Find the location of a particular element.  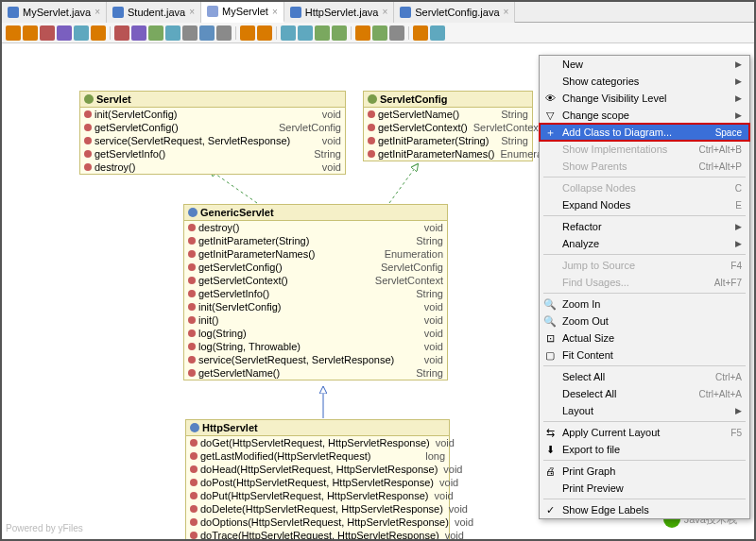

menu-add-class-to-diagram-: ＋Add Class to Diagram...Space is located at coordinates (644, 132).